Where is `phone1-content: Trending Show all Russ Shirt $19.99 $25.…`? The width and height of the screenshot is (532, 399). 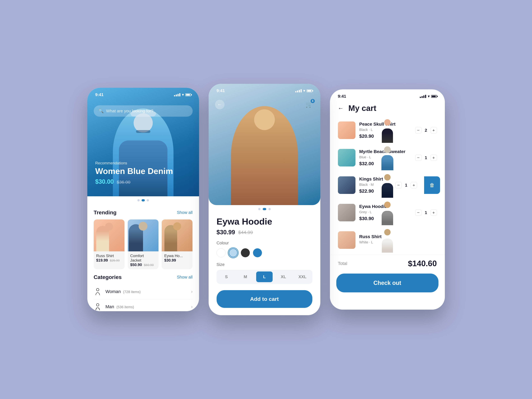
phone1-content: Trending Show all Russ Shirt $19.99 $25.… is located at coordinates (143, 257).